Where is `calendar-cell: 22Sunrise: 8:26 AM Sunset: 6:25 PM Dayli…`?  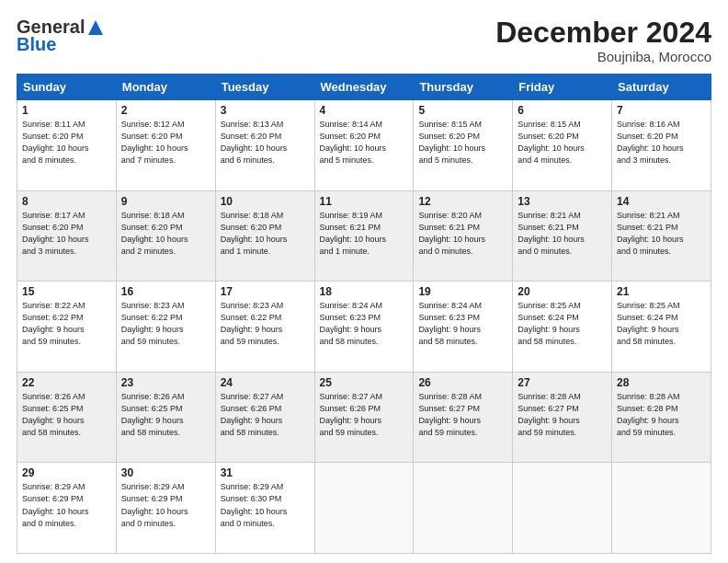 calendar-cell: 22Sunrise: 8:26 AM Sunset: 6:25 PM Dayli… is located at coordinates (67, 418).